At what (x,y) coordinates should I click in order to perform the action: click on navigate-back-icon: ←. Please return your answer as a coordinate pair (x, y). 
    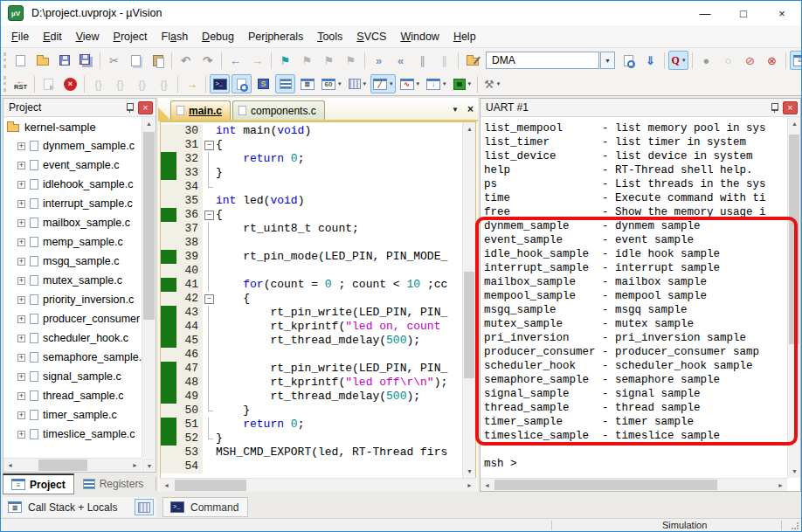
    Looking at the image, I should click on (236, 60).